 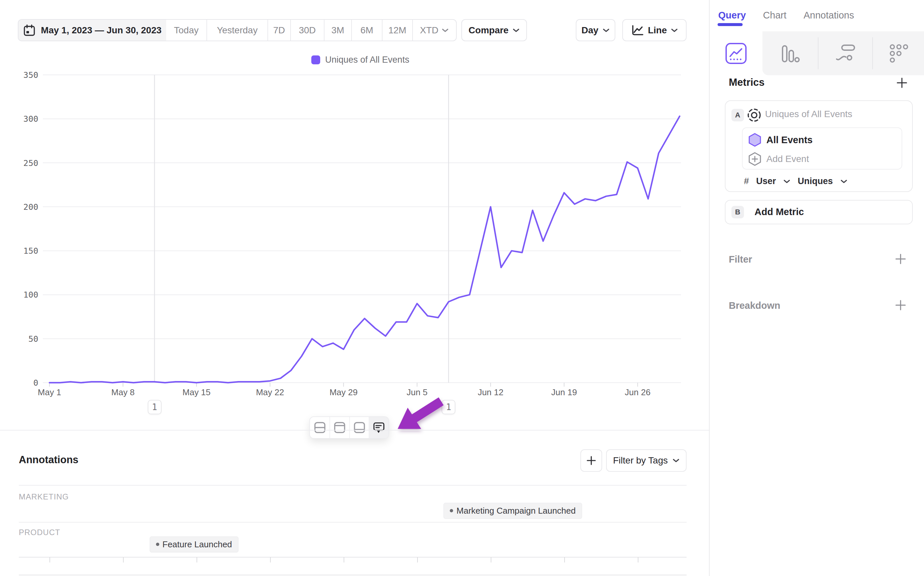 What do you see at coordinates (270, 392) in the screenshot?
I see `x-axis-tick-label: May 22` at bounding box center [270, 392].